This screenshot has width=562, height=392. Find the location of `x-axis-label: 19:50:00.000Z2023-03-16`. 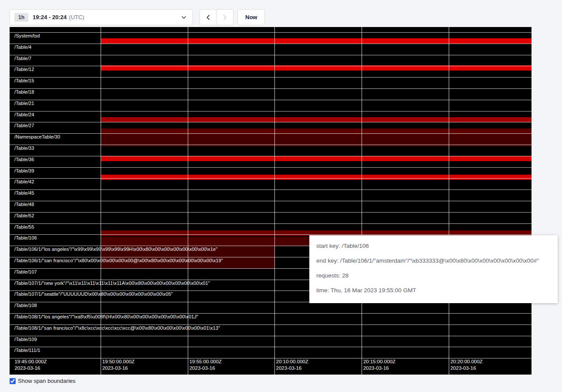

x-axis-label: 19:50:00.000Z2023-03-16 is located at coordinates (118, 365).